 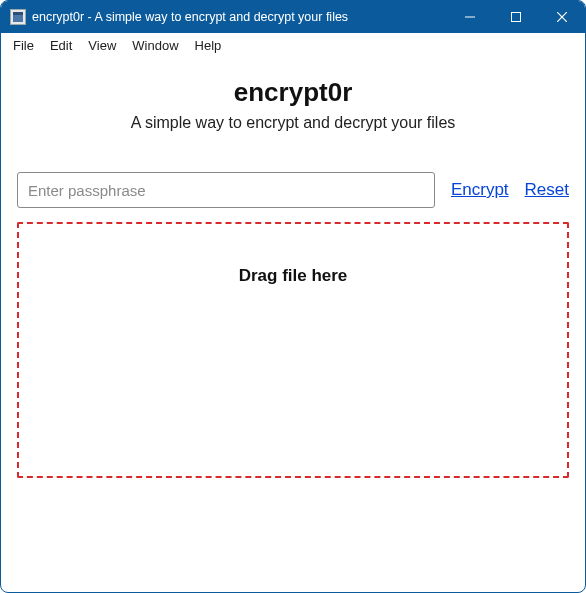 I want to click on reset-button: Reset, so click(x=547, y=190).